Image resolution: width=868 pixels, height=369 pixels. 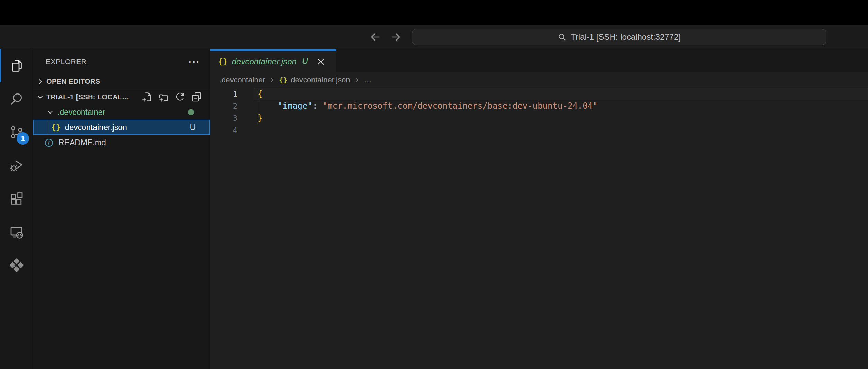 What do you see at coordinates (48, 127) in the screenshot?
I see `indent-guide` at bounding box center [48, 127].